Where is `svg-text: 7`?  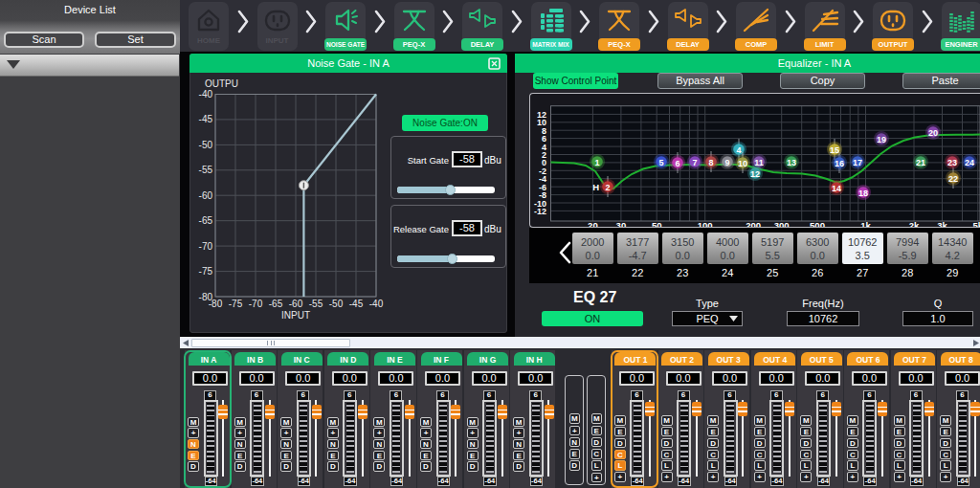 svg-text: 7 is located at coordinates (695, 163).